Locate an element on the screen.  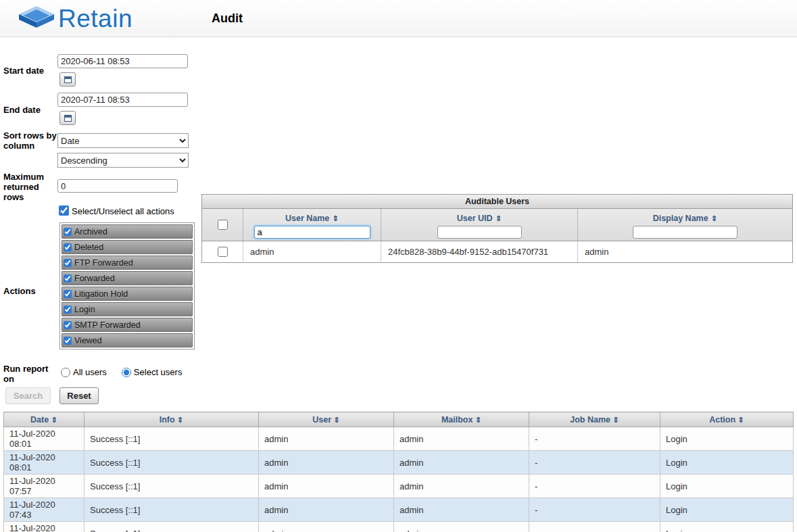
results-column-label: User is located at coordinates (323, 420).